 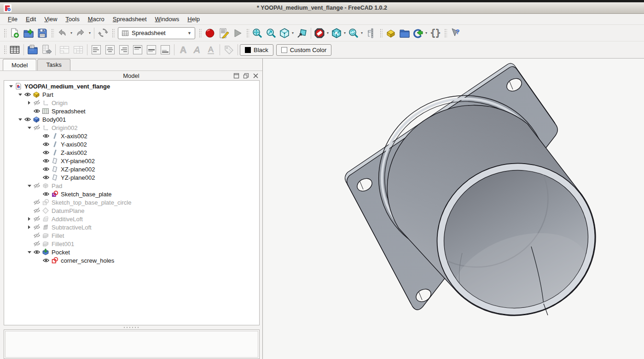 What do you see at coordinates (302, 33) in the screenshot?
I see `view-align-selection-button` at bounding box center [302, 33].